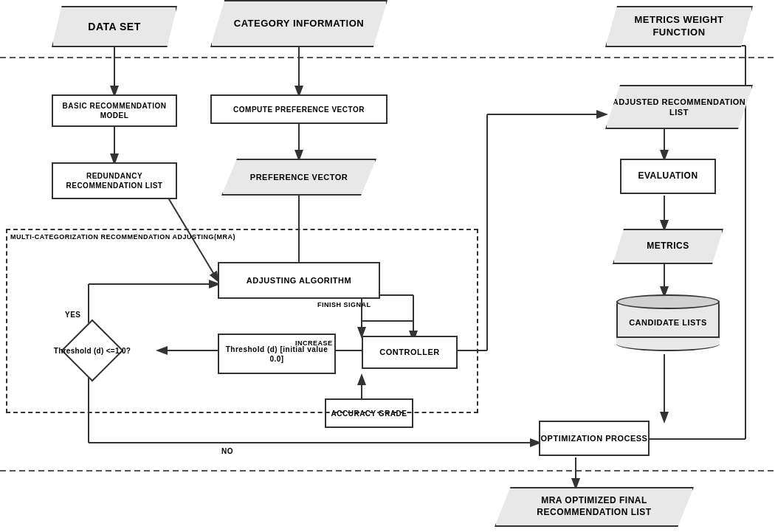  I want to click on metrics: METRICS, so click(668, 246).